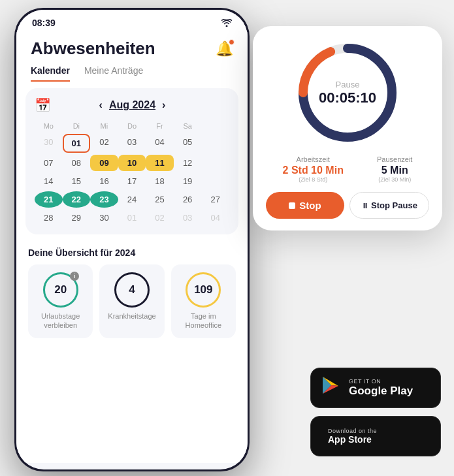 The width and height of the screenshot is (454, 476). I want to click on pause-icon: ⏸, so click(365, 206).